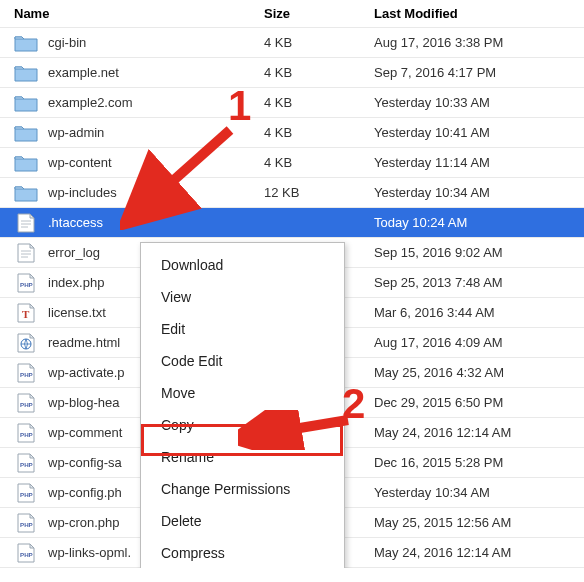 Image resolution: width=584 pixels, height=582 pixels. Describe the element at coordinates (139, 43) in the screenshot. I see `cell-name: cgi-bin` at that location.